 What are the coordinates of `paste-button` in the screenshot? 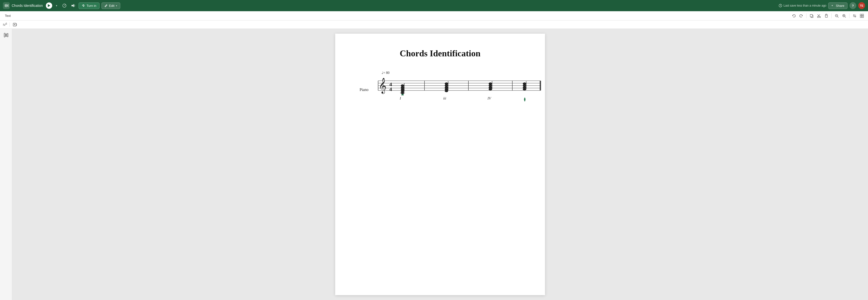 It's located at (826, 16).